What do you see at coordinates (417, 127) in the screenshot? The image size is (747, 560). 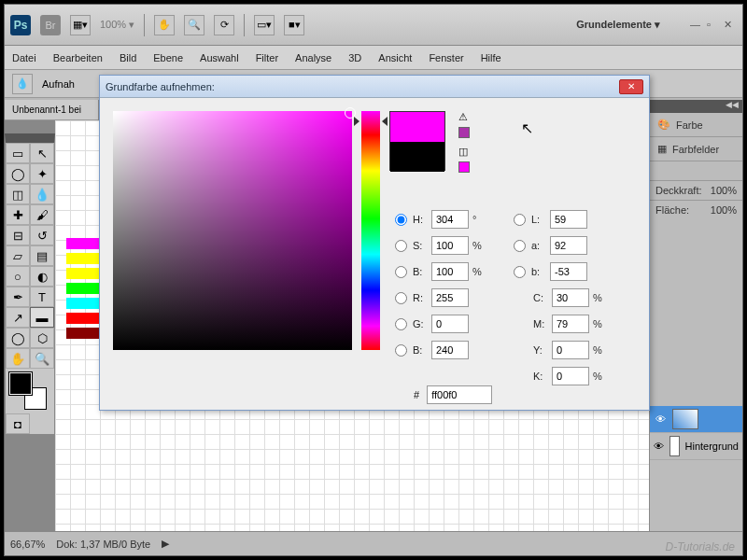 I see `new-color` at bounding box center [417, 127].